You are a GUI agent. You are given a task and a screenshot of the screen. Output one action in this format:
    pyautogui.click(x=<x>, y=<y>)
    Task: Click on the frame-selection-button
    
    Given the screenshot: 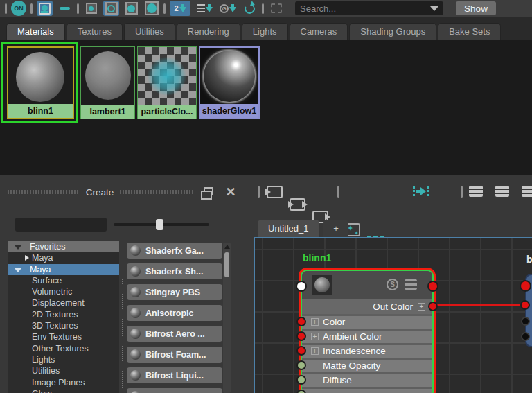 What is the action you would take?
    pyautogui.click(x=276, y=8)
    